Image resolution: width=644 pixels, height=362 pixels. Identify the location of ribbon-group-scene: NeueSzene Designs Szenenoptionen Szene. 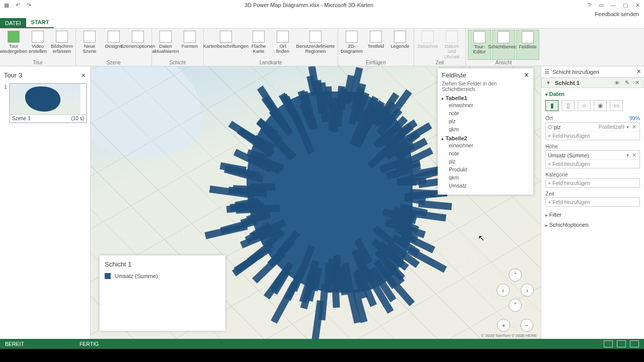
(114, 47).